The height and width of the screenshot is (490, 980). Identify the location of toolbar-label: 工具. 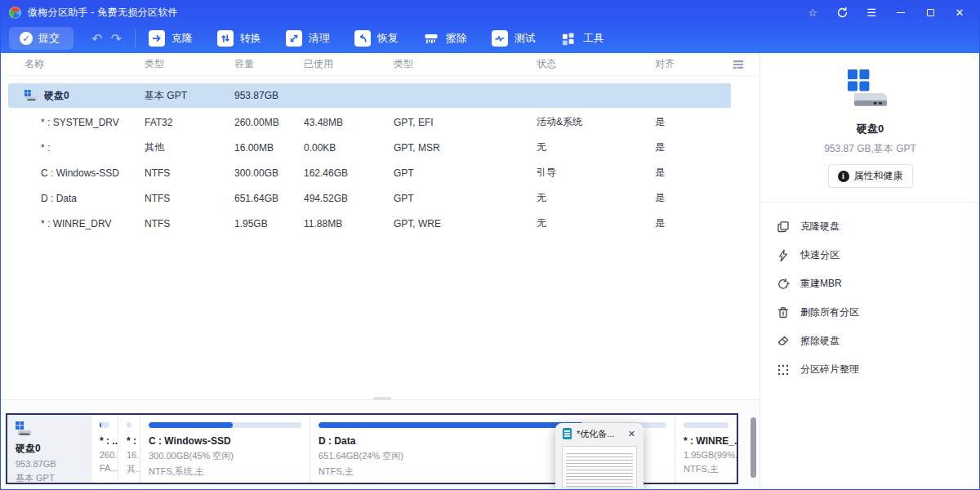
(594, 38).